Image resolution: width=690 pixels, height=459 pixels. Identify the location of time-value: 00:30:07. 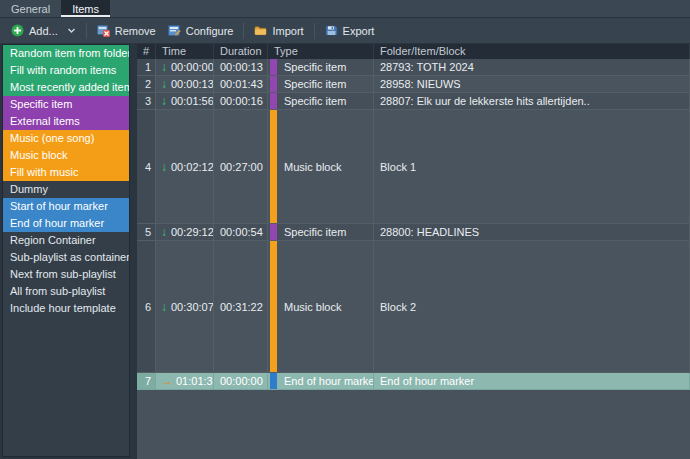
(192, 307).